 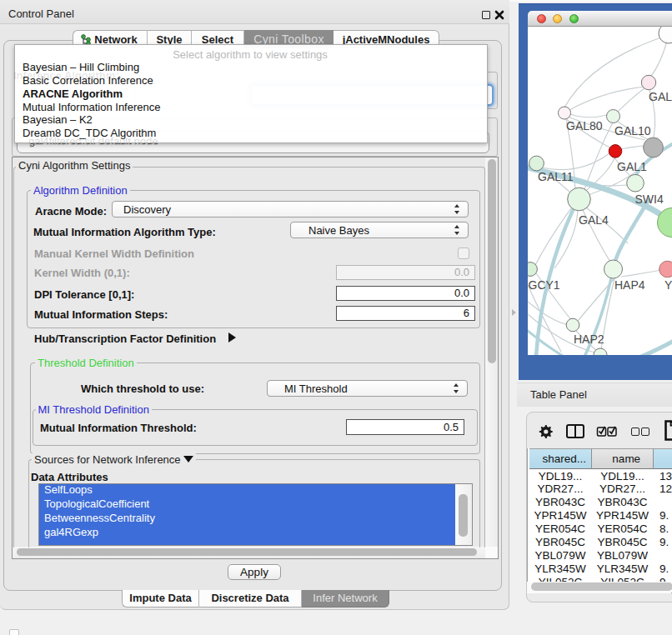 I want to click on svg-text: HAP4, so click(x=630, y=284).